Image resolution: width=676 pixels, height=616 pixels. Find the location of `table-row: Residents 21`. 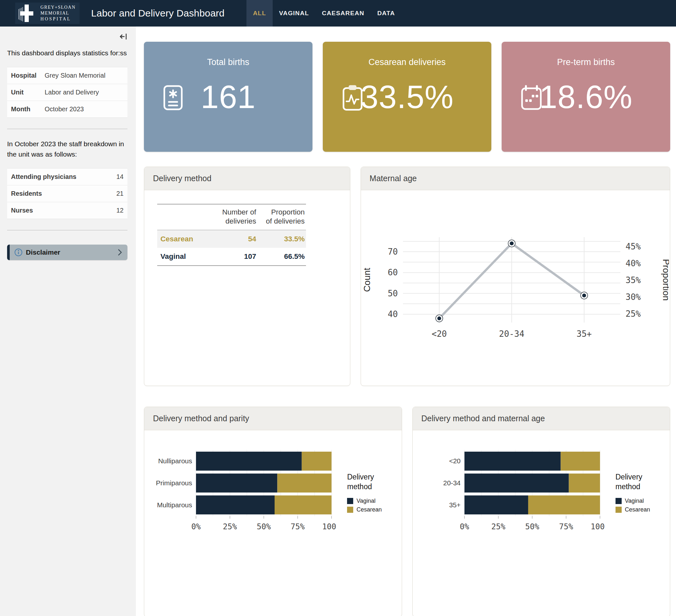

table-row: Residents 21 is located at coordinates (67, 193).